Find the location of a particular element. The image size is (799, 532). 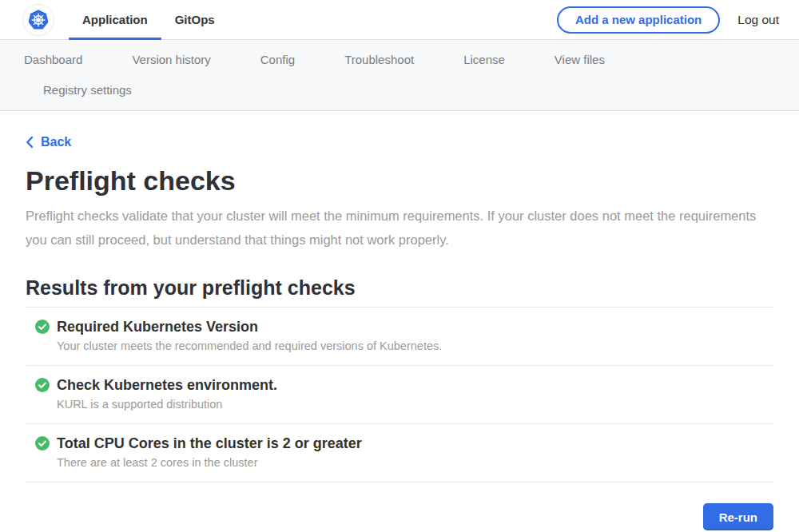

tab-gitops: GitOps is located at coordinates (195, 20).